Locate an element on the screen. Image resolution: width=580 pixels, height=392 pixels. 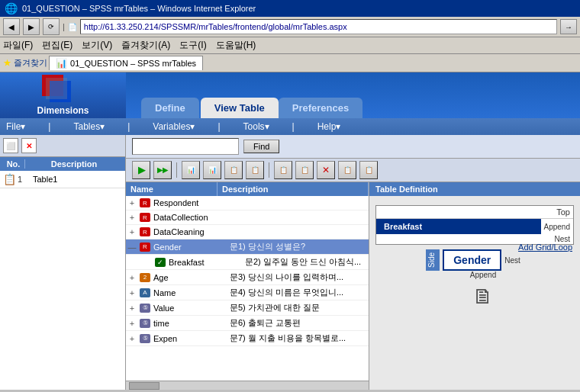
toolbar-btn-1: ⬜ is located at coordinates (11, 146).